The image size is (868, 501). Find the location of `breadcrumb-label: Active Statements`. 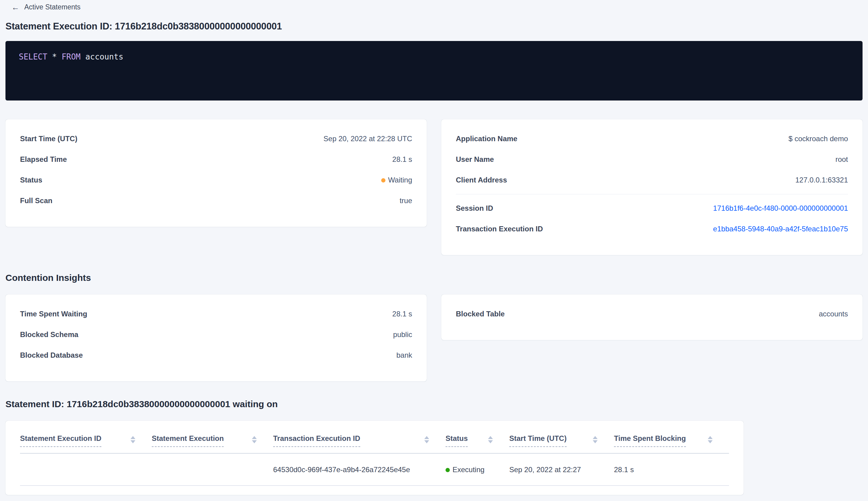

breadcrumb-label: Active Statements is located at coordinates (52, 7).